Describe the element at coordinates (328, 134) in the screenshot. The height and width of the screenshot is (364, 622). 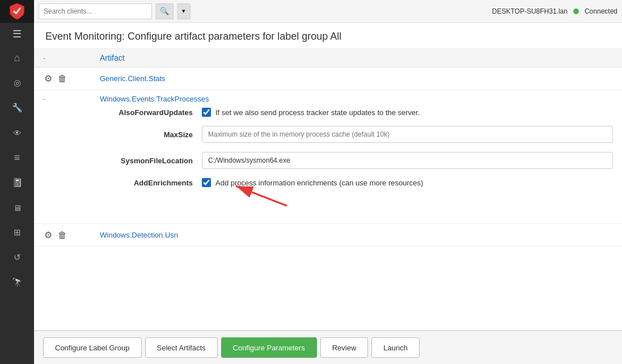
I see `param-row-max-size: MaxSize` at that location.